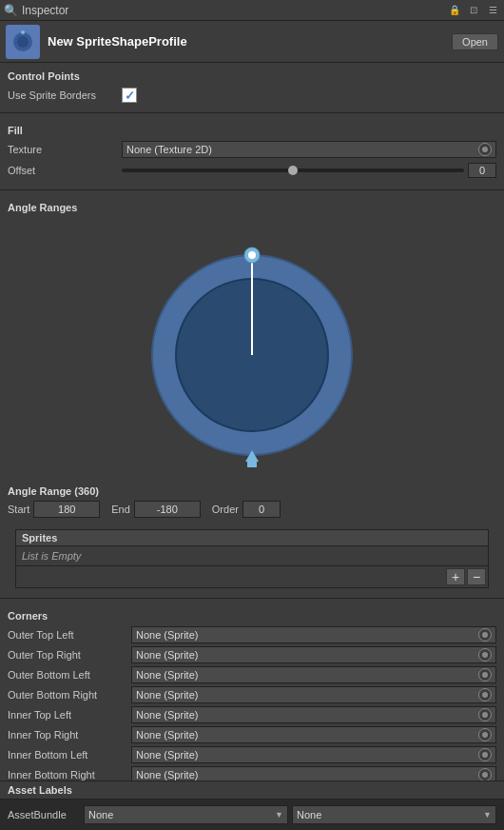  What do you see at coordinates (19, 509) in the screenshot?
I see `start-label: Start` at bounding box center [19, 509].